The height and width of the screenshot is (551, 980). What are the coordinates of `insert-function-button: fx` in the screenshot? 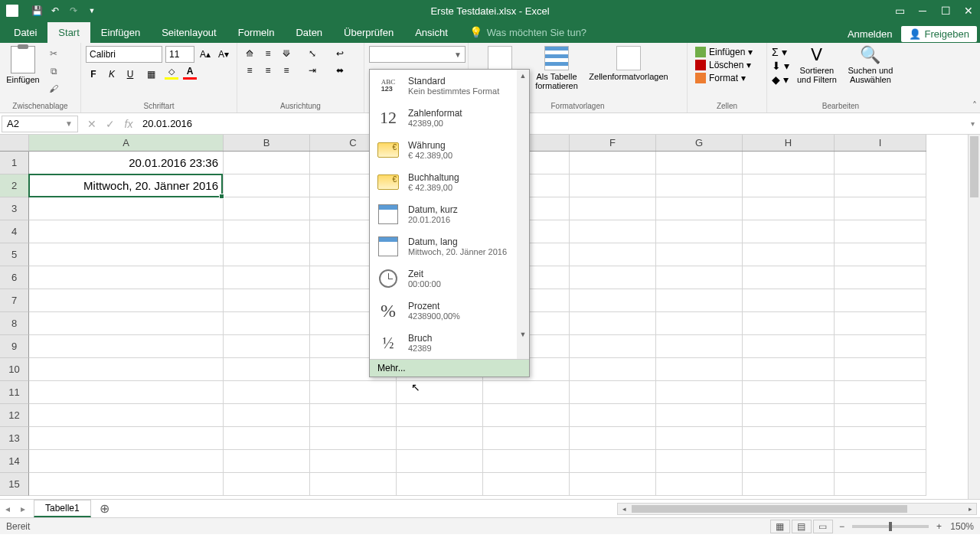 It's located at (129, 124).